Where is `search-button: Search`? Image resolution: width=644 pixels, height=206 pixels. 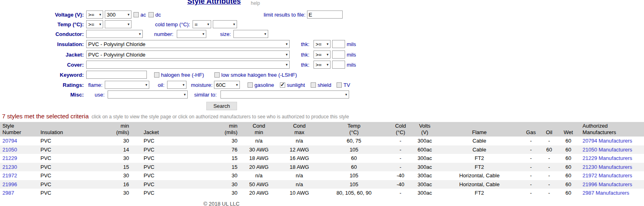
search-button: Search is located at coordinates (222, 106).